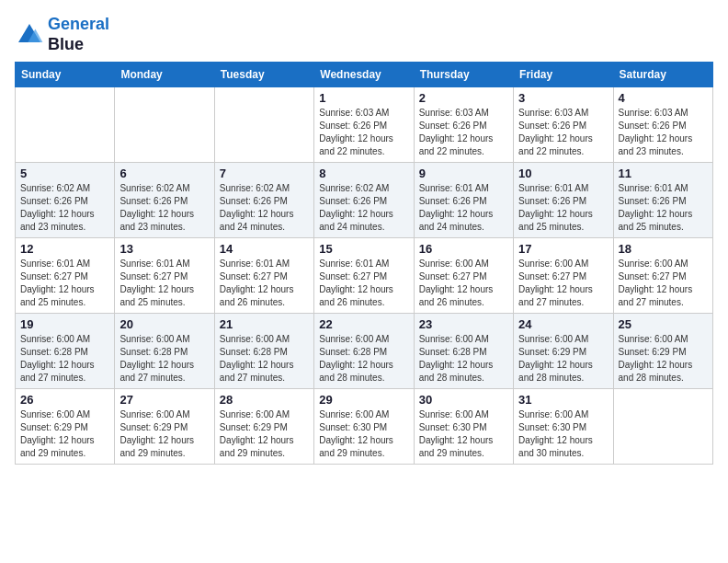 The image size is (728, 563). What do you see at coordinates (265, 399) in the screenshot?
I see `day-number: 28` at bounding box center [265, 399].